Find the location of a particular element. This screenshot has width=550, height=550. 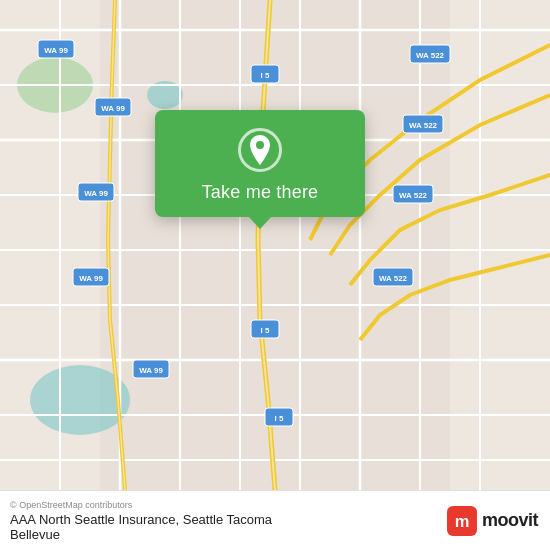

place-name: AAA North Seattle Insurance, Seattle Tac… is located at coordinates (141, 527).